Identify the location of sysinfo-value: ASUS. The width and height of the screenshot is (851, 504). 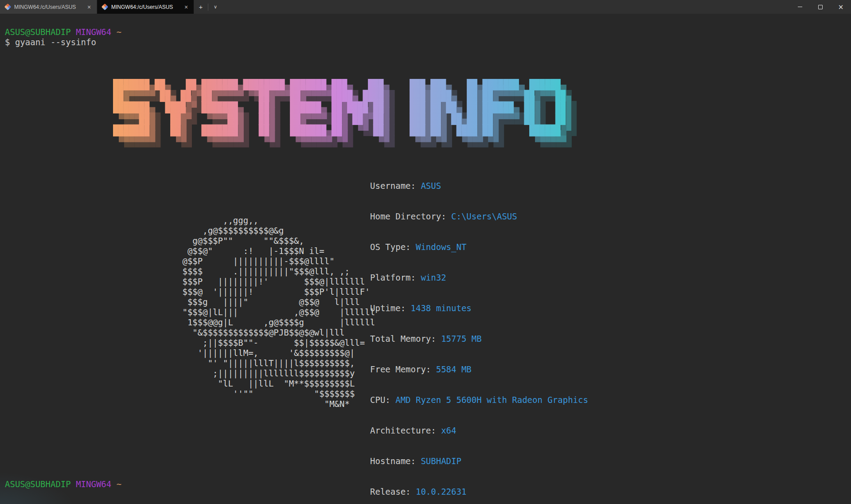
(431, 186).